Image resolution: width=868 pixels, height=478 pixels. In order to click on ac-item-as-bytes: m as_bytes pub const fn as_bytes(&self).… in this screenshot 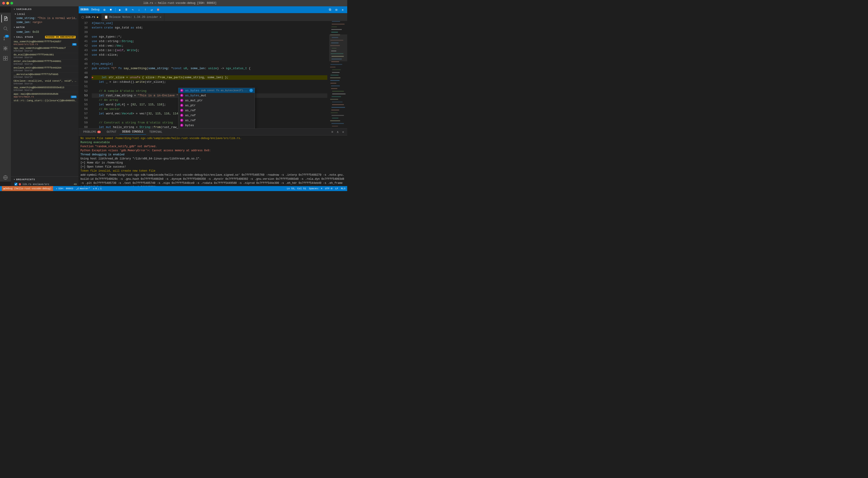, I will do `click(216, 90)`.